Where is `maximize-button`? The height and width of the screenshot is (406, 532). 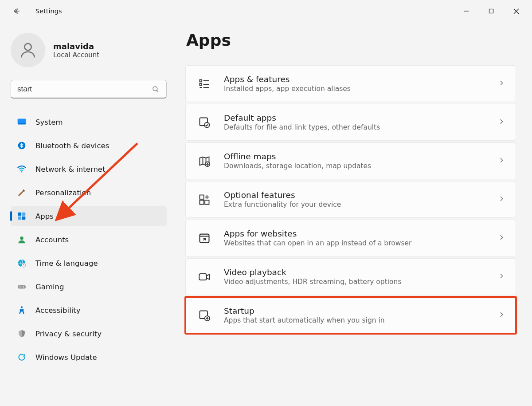
maximize-button is located at coordinates (491, 11).